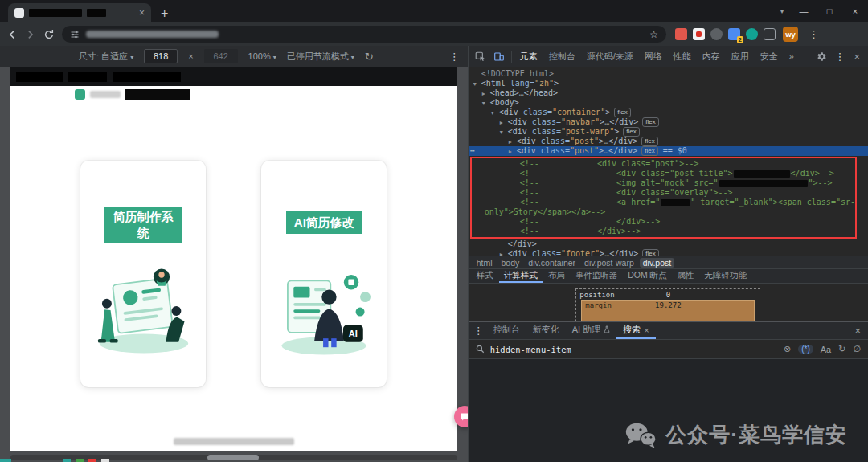 The image size is (868, 462). Describe the element at coordinates (592, 331) in the screenshot. I see `drawer-tab: AI 助理` at that location.